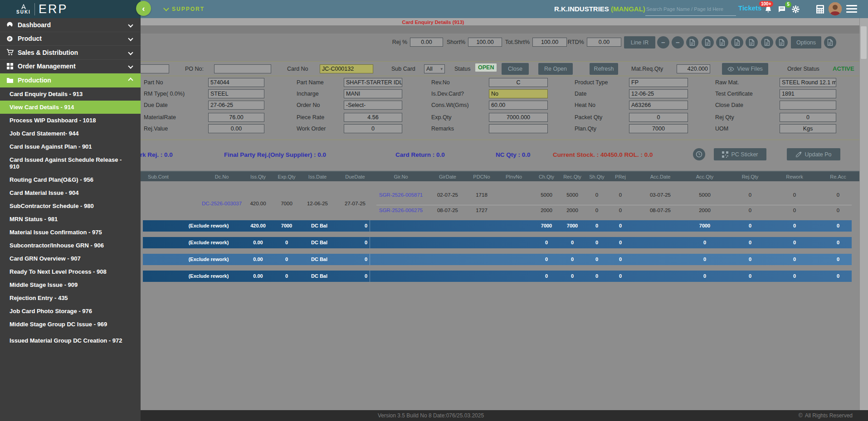  I want to click on column-header: Ch.Qty, so click(546, 177).